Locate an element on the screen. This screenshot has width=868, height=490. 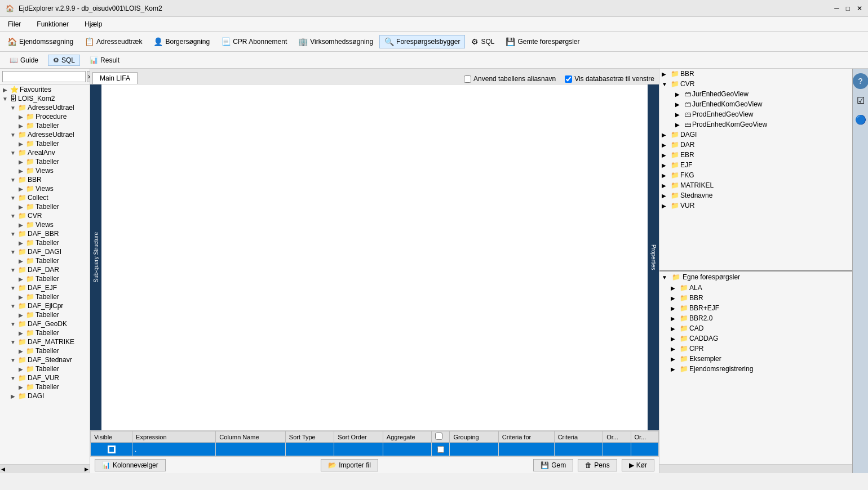
cell-expression: . is located at coordinates (174, 449).